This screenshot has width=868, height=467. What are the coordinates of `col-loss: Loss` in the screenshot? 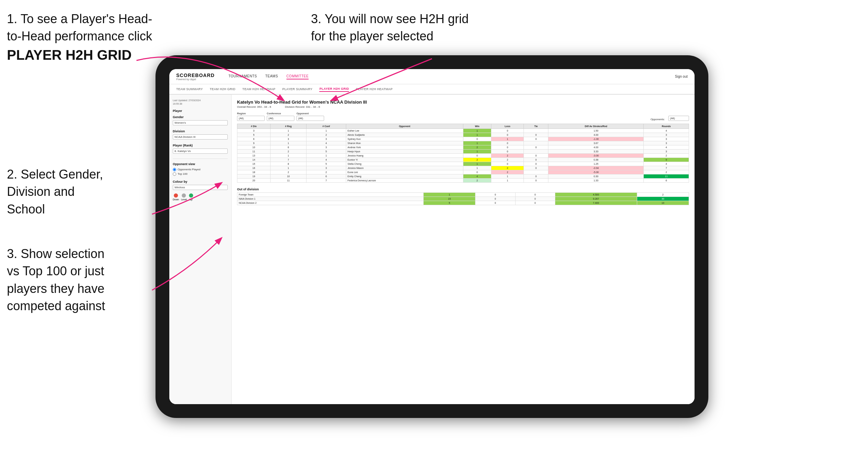 It's located at (508, 126).